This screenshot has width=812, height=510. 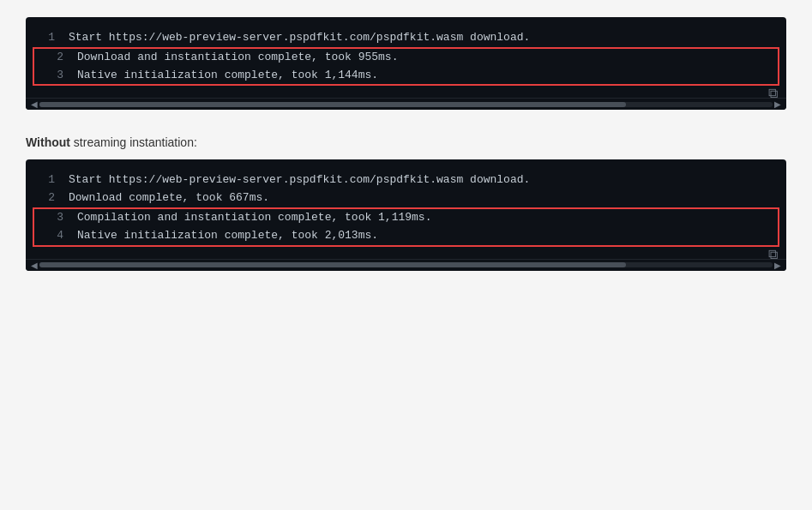 I want to click on line-content: Native initialization complete, took 2,0…, so click(x=427, y=237).